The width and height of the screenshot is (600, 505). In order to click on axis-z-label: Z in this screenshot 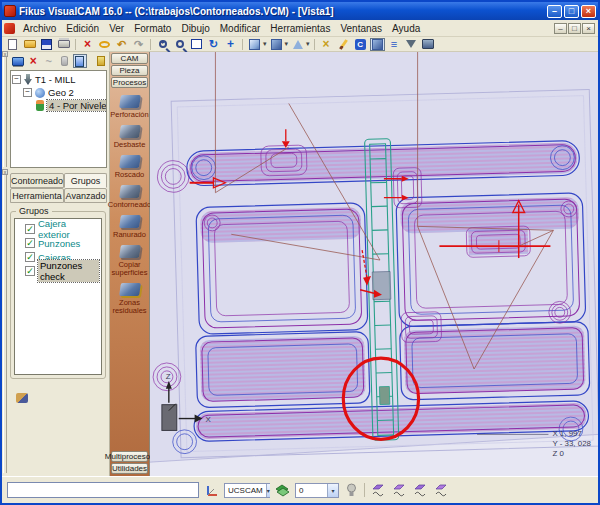, I will do `click(168, 376)`.